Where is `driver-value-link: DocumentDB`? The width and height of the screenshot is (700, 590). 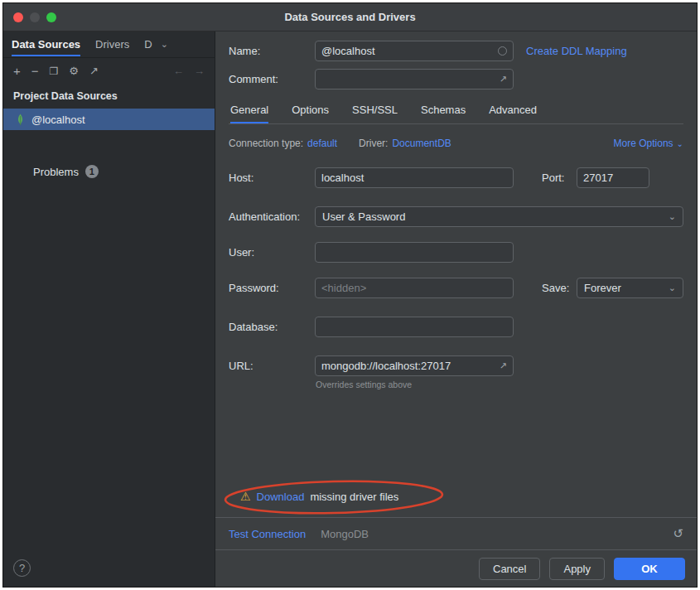 driver-value-link: DocumentDB is located at coordinates (421, 143).